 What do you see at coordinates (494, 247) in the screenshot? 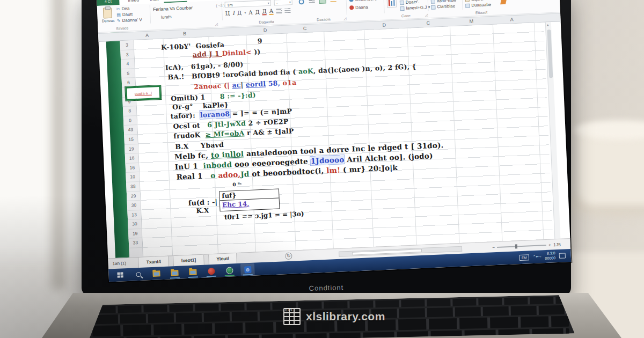
I see `zoom-out-icon: −` at bounding box center [494, 247].